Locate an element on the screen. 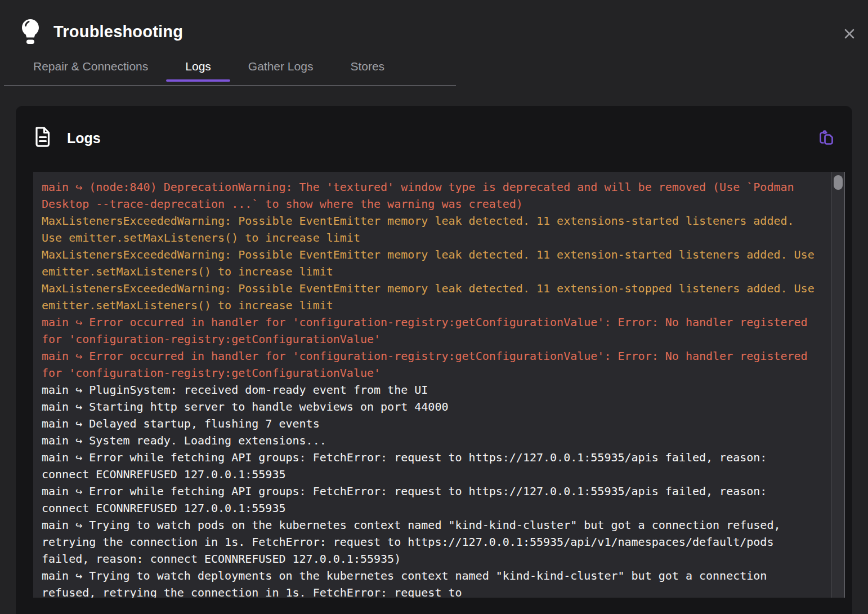 The width and height of the screenshot is (868, 614). log-line: main ↪ (node:840) DeprecationWarning: Th… is located at coordinates (429, 195).